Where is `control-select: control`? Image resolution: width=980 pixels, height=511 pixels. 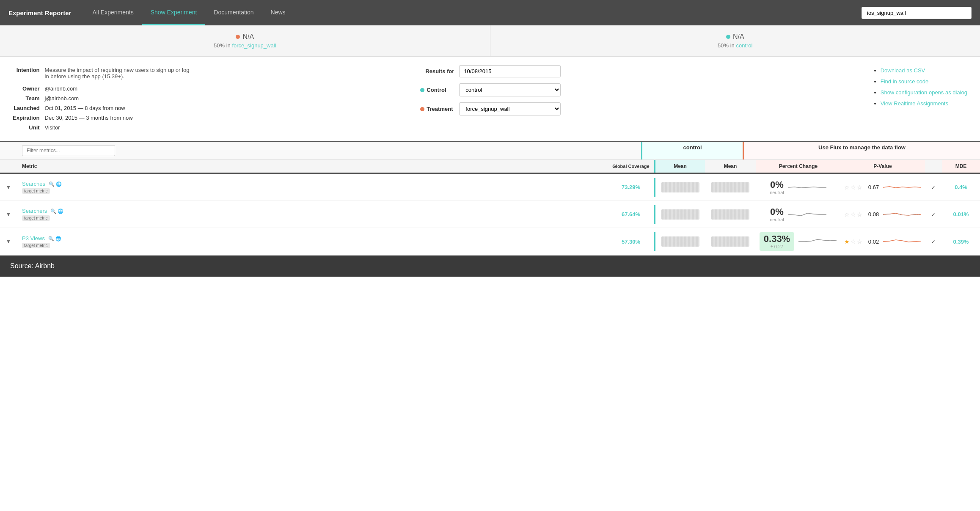
control-select: control is located at coordinates (510, 90).